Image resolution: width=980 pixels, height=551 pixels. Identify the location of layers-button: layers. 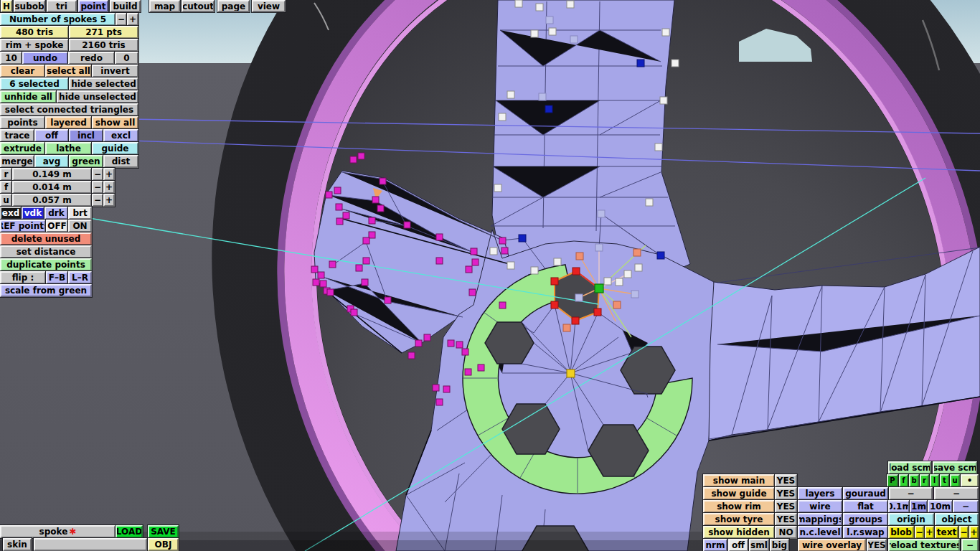
(820, 494).